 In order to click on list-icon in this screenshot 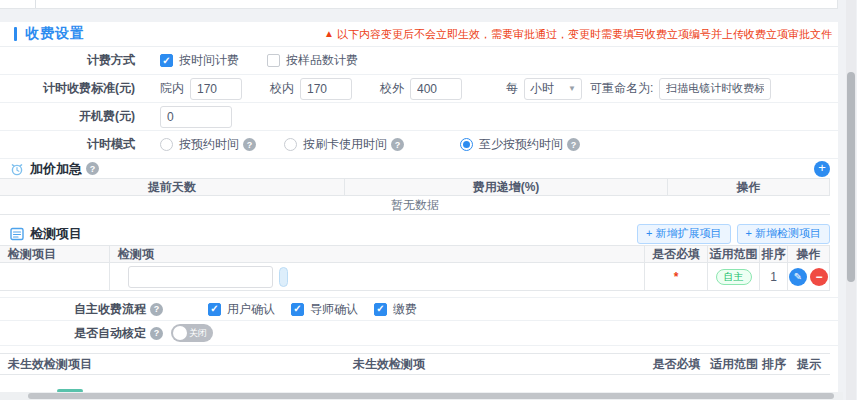, I will do `click(17, 234)`.